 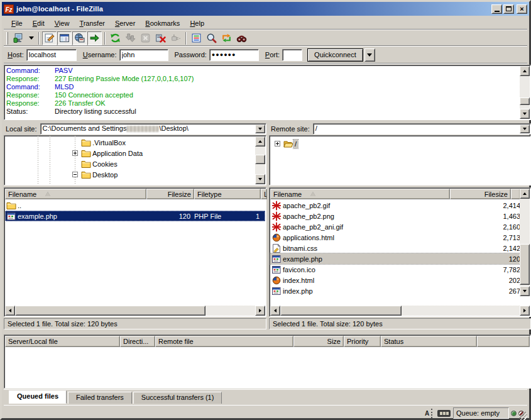 I want to click on quickconnect-dropdown-button, so click(x=370, y=55).